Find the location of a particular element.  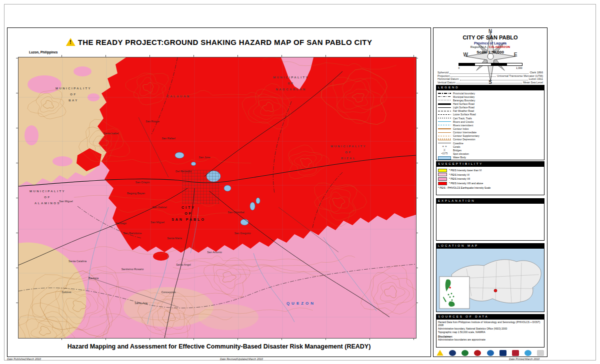

datum-value: Mean Sea Level is located at coordinates (533, 83).